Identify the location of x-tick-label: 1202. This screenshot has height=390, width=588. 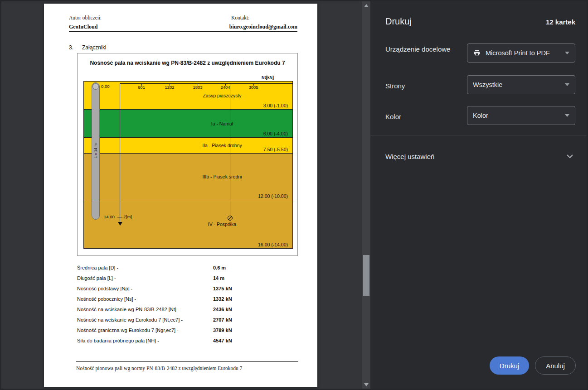
(170, 87).